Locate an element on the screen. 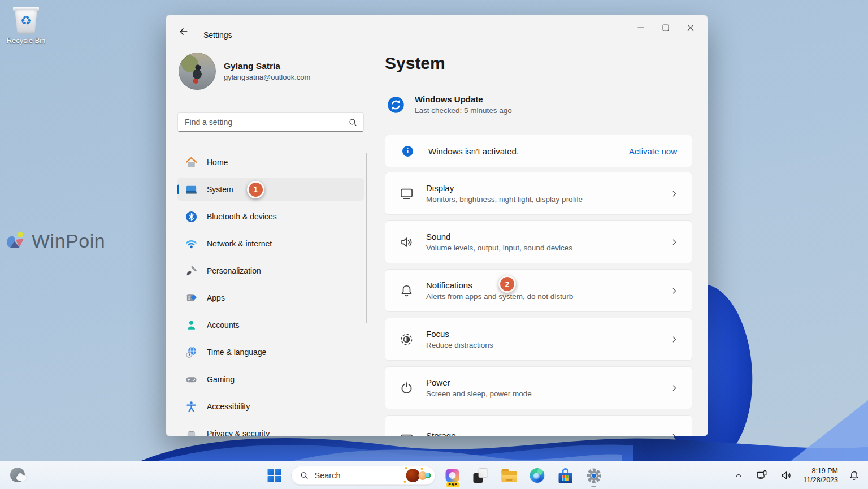 The height and width of the screenshot is (489, 868). card-subtitle: Reduce distractions is located at coordinates (460, 345).